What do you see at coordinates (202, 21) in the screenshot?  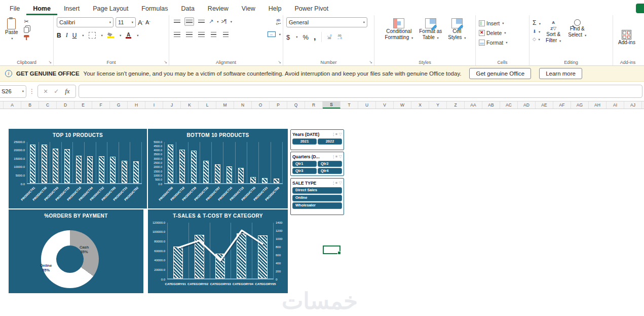 I see `align-bottom-icon` at bounding box center [202, 21].